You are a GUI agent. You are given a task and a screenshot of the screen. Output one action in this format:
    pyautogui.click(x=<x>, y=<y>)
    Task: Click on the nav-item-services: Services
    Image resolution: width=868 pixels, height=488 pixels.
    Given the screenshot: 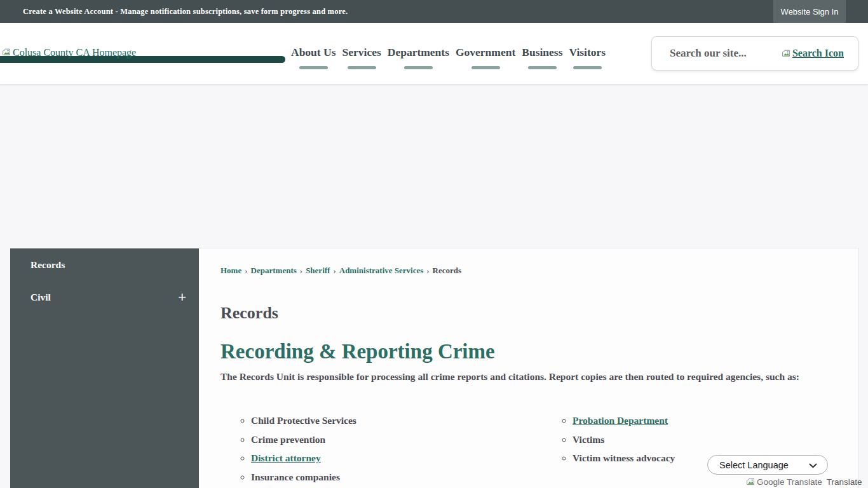 What is the action you would take?
    pyautogui.click(x=362, y=53)
    